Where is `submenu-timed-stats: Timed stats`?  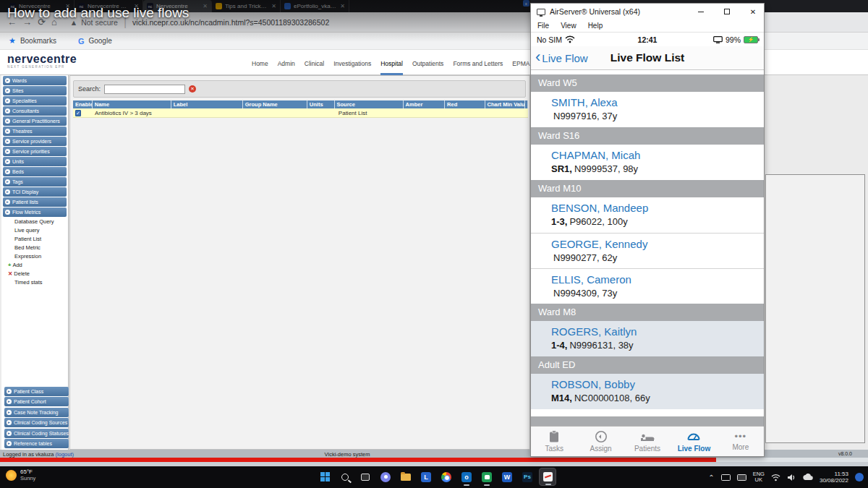
submenu-timed-stats: Timed stats is located at coordinates (35, 282).